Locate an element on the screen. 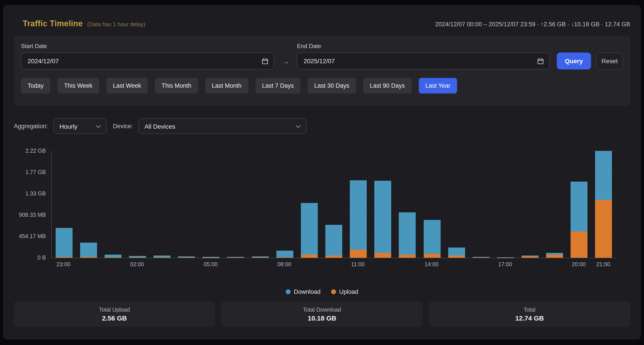 The height and width of the screenshot is (345, 644). bar-02:00 is located at coordinates (138, 257).